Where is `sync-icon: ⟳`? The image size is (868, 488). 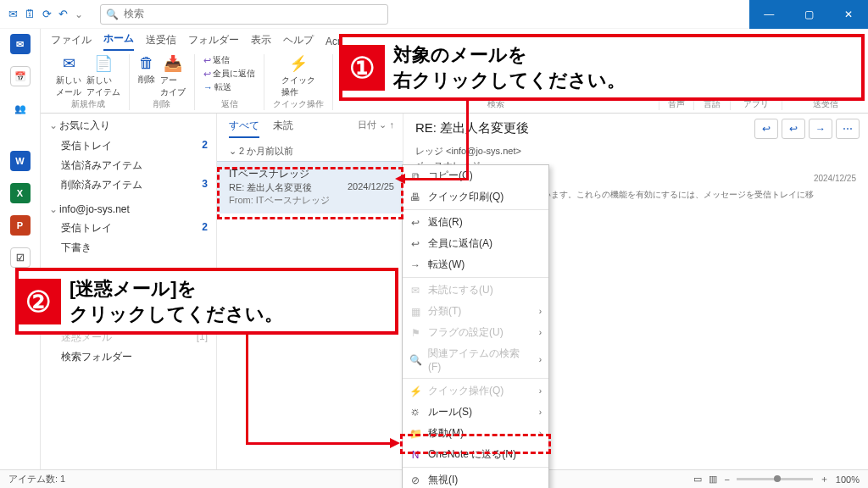
sync-icon: ⟳ is located at coordinates (47, 14).